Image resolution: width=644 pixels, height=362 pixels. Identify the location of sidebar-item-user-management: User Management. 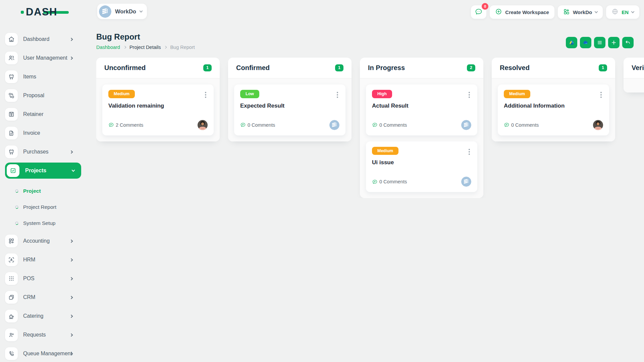
(43, 58).